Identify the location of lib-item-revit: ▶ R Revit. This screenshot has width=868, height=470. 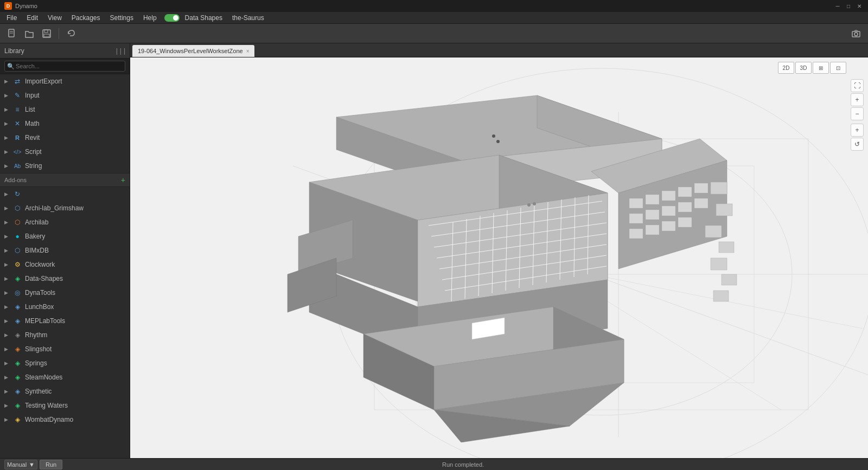
(65, 138).